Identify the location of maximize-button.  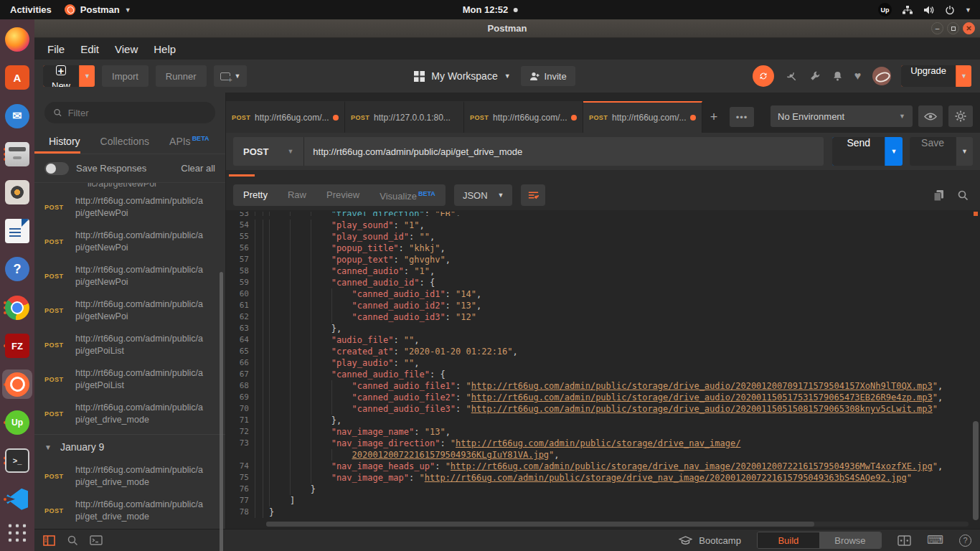
(953, 29).